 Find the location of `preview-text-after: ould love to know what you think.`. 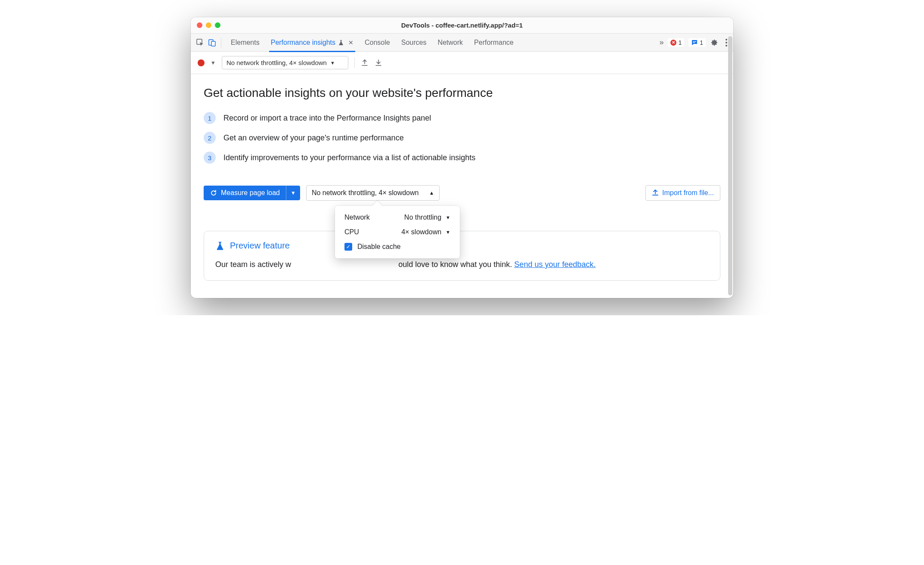

preview-text-after: ould love to know what you think. is located at coordinates (456, 264).